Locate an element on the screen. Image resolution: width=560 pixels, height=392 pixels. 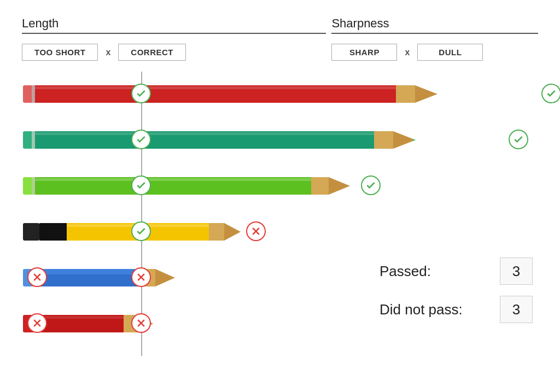
stats-section: Passed: 3 Did not pass: 3 is located at coordinates (456, 290).